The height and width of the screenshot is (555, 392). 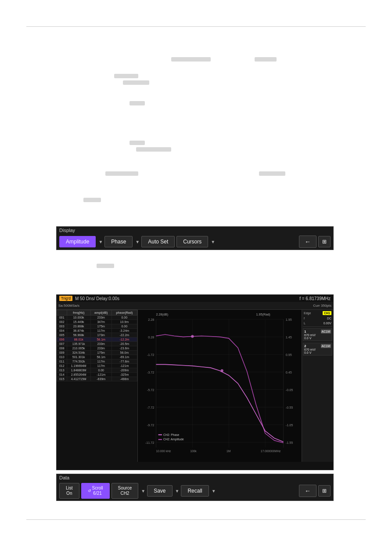 What do you see at coordinates (193, 451) in the screenshot?
I see `svg-text: 100k` at bounding box center [193, 451].